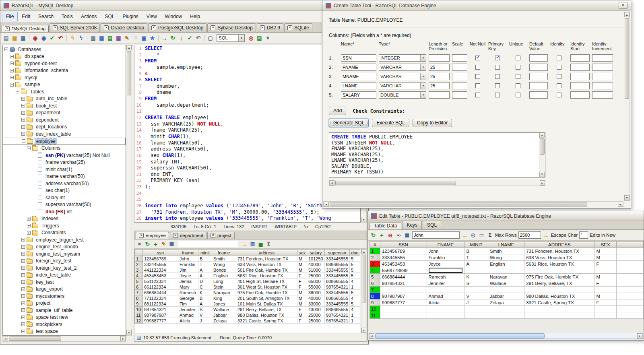  Describe the element at coordinates (337, 111) in the screenshot. I see `add-column-button: Add` at that location.